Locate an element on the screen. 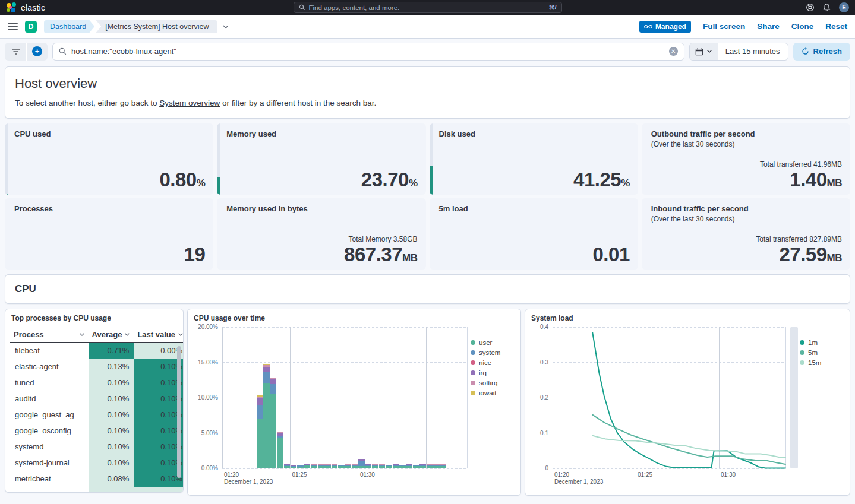  metric-card: 5m load0.01 is located at coordinates (534, 234).